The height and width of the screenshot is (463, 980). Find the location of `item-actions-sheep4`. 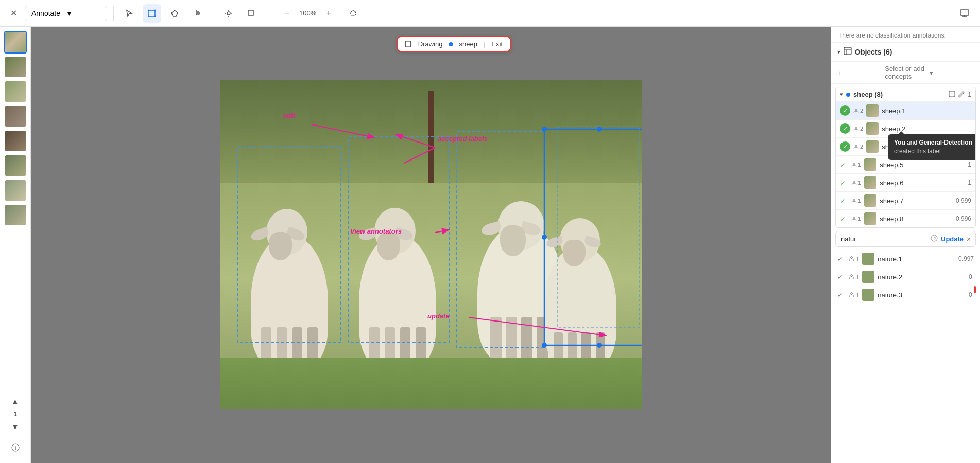

item-actions-sheep4 is located at coordinates (960, 147).